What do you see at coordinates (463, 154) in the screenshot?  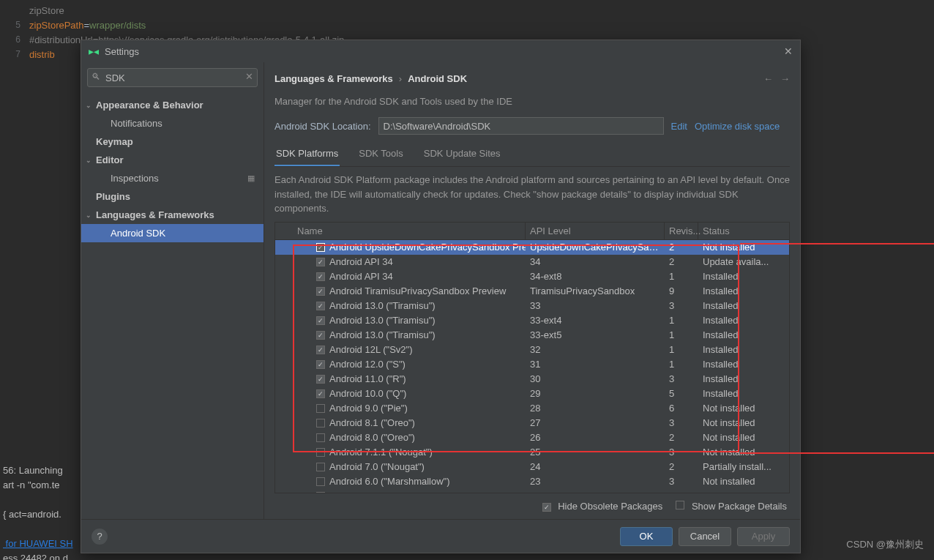 I see `tab-sdk-update-sites: SDK Update Sites` at bounding box center [463, 154].